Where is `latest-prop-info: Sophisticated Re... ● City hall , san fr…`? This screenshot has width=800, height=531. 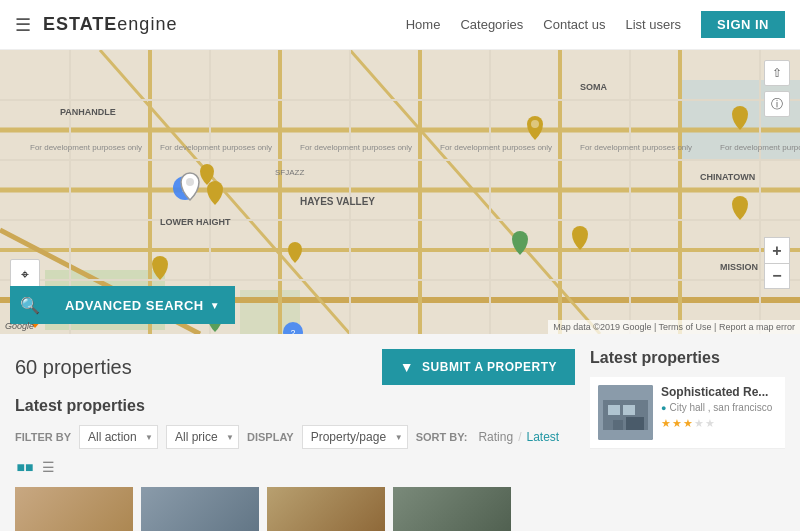
latest-prop-info: Sophisticated Re... ● City hall , san fr… is located at coordinates (719, 408).